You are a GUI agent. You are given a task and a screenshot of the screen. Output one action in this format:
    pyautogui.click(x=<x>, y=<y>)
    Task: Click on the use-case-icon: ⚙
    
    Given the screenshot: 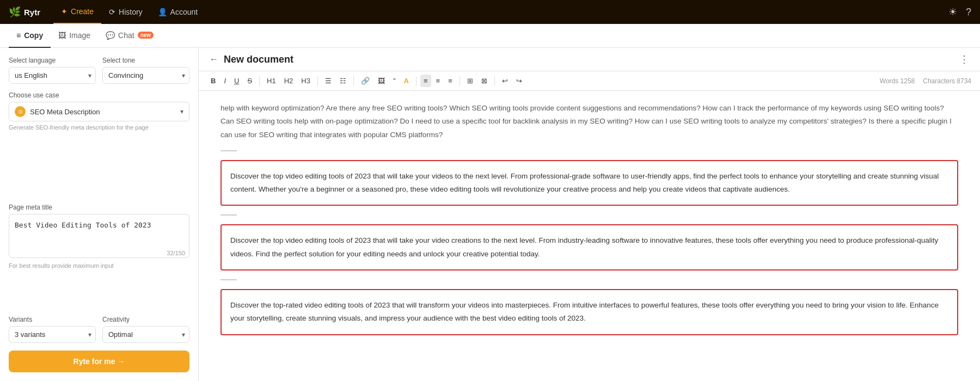 What is the action you would take?
    pyautogui.click(x=20, y=112)
    